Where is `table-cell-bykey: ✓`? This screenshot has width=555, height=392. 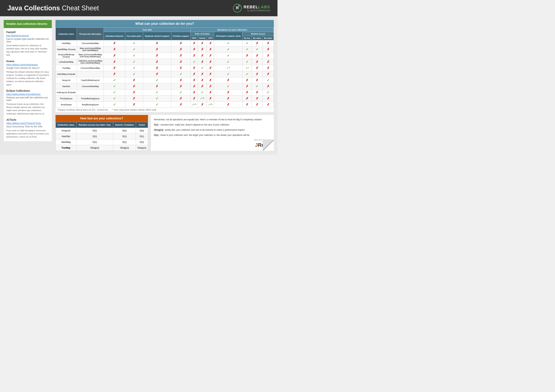
table-cell-bykey: ✓ is located at coordinates (247, 74).